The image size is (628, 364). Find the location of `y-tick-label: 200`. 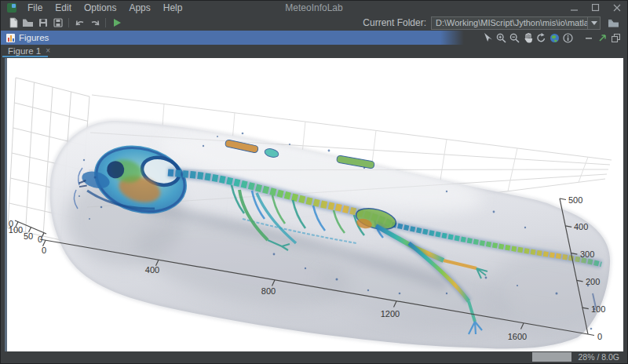

y-tick-label: 200 is located at coordinates (593, 282).